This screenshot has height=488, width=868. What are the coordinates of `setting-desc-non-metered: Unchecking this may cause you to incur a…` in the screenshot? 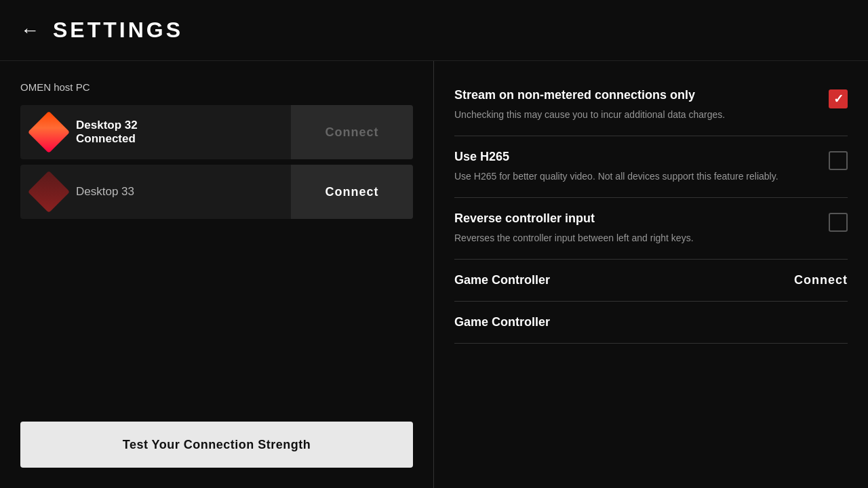 It's located at (635, 115).